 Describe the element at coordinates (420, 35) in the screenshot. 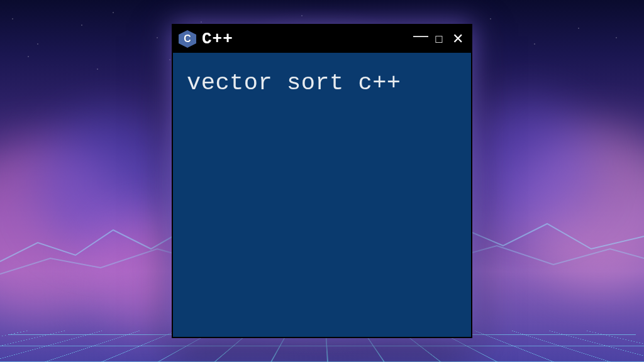

I see `minimize-button: —` at that location.